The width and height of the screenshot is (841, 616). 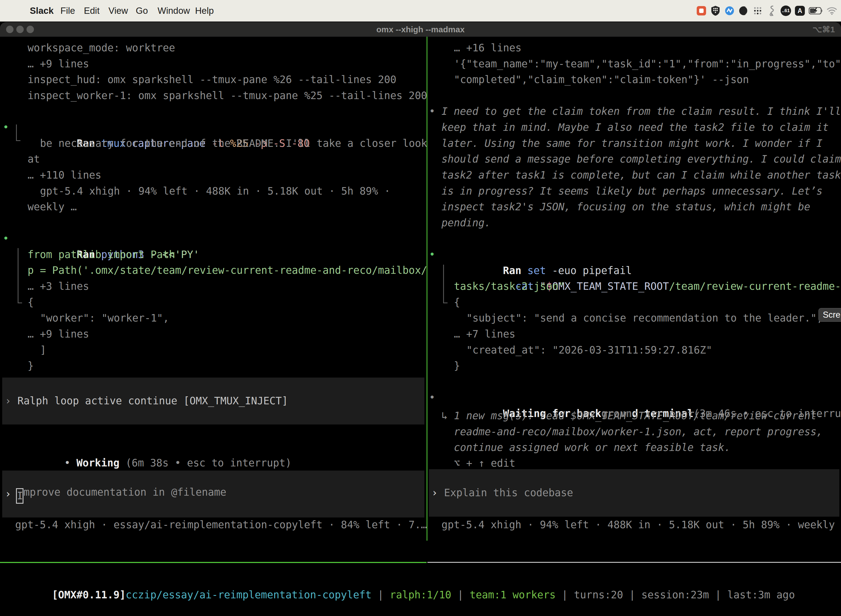 I want to click on dots-grid-icon, so click(x=757, y=11).